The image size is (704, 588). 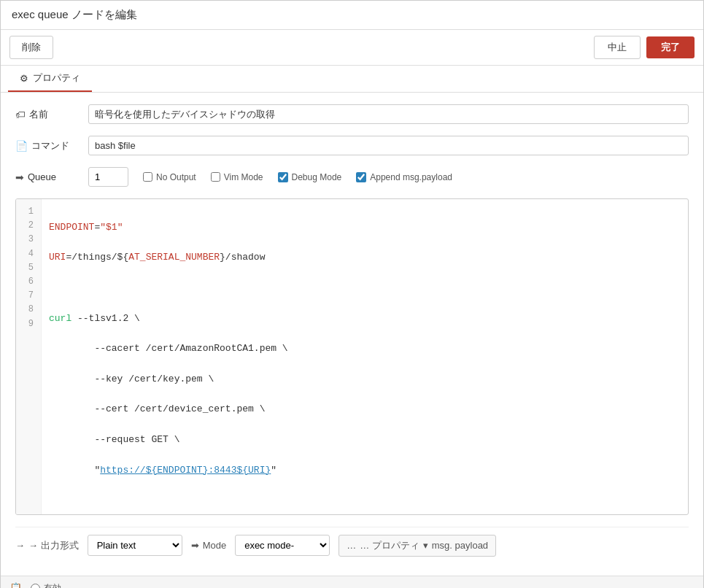 I want to click on status-radio: 有効, so click(x=46, y=585).